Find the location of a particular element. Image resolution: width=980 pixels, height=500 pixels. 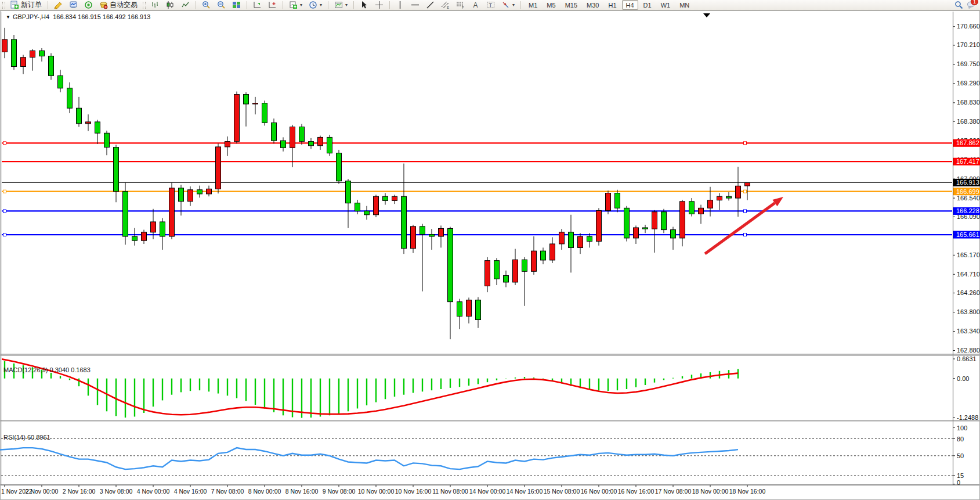

candlestick-chart-button is located at coordinates (171, 5).